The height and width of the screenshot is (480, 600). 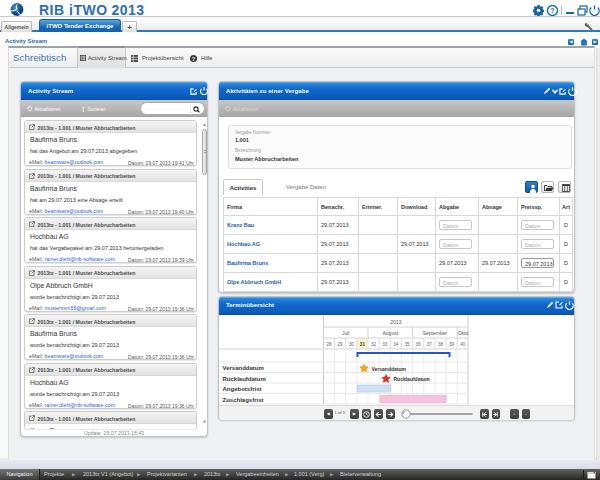 I want to click on svg-text: Zuschlagsfrist, so click(x=244, y=400).